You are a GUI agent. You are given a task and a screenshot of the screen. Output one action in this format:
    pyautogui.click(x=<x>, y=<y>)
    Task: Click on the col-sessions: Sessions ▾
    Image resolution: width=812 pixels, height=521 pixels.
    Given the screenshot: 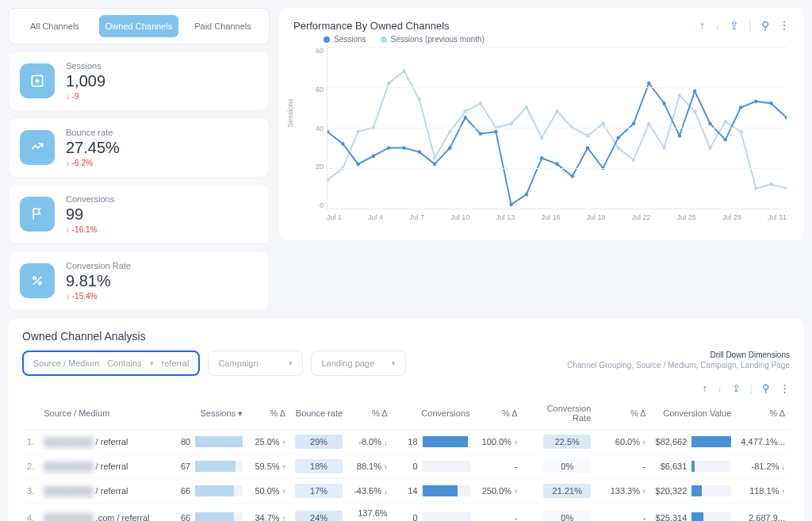 What is the action you would take?
    pyautogui.click(x=206, y=414)
    